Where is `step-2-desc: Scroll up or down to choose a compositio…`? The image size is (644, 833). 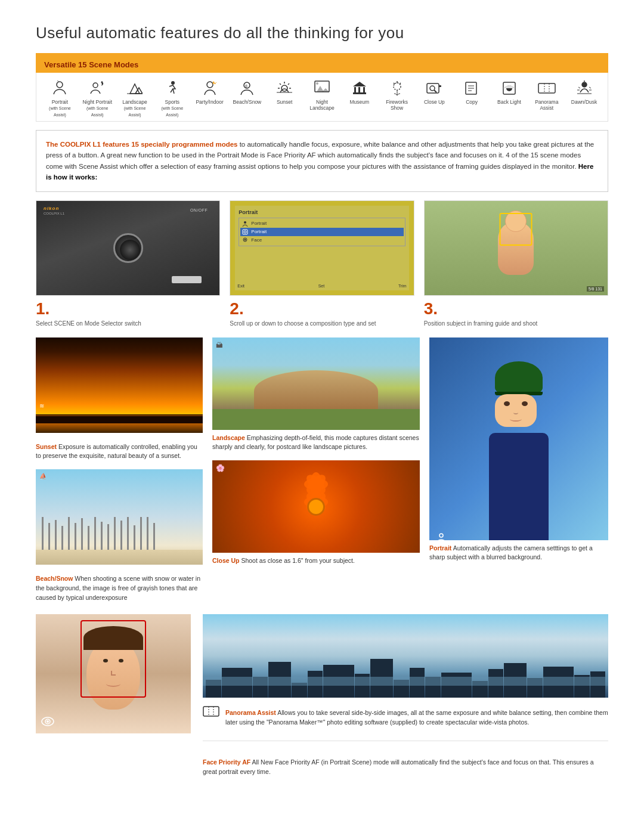 step-2-desc: Scroll up or down to choose a compositio… is located at coordinates (322, 324).